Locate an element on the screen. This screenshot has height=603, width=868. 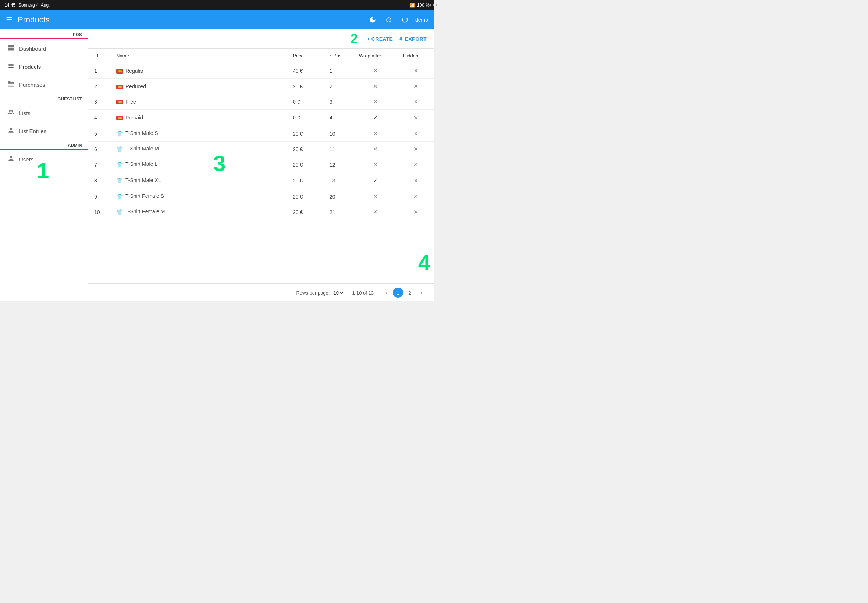
next-page-button: › is located at coordinates (422, 292).